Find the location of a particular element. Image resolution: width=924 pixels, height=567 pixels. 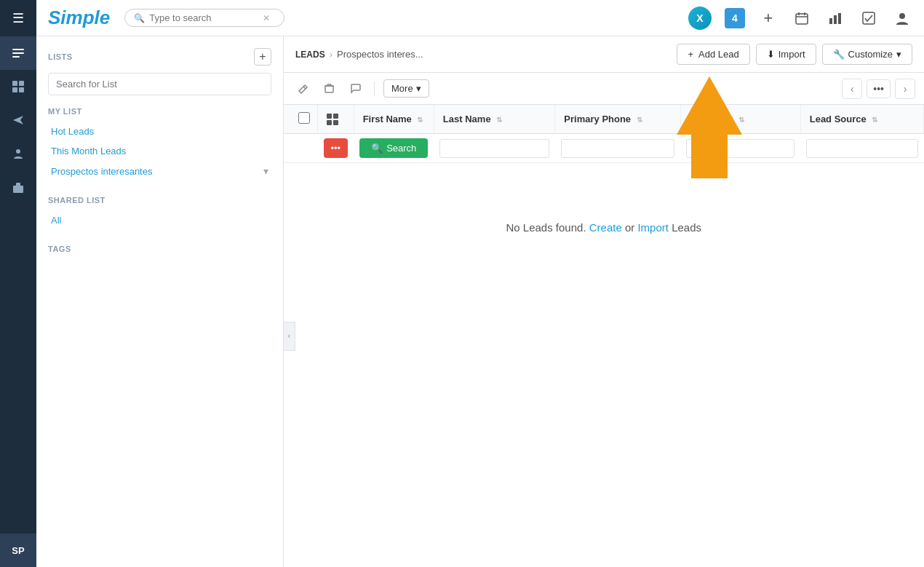

list-item-all: All is located at coordinates (160, 220).